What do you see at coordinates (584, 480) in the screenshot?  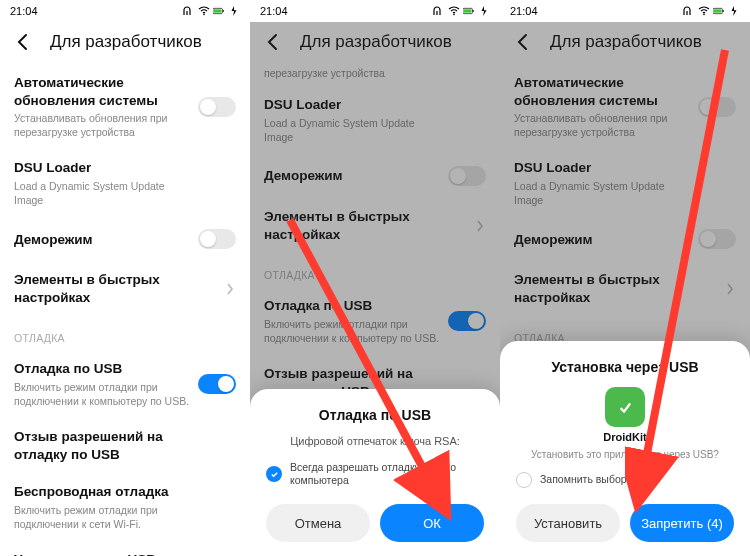 I see `check-label: Запомнить выбор` at bounding box center [584, 480].